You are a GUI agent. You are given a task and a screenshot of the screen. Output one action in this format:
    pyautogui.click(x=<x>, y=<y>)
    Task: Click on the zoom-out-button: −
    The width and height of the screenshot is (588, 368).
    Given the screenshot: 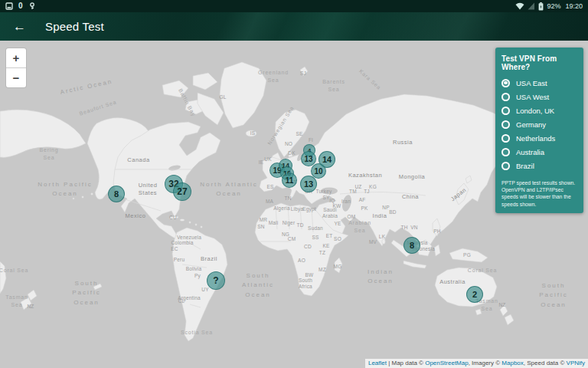 What is the action you would take?
    pyautogui.click(x=16, y=77)
    